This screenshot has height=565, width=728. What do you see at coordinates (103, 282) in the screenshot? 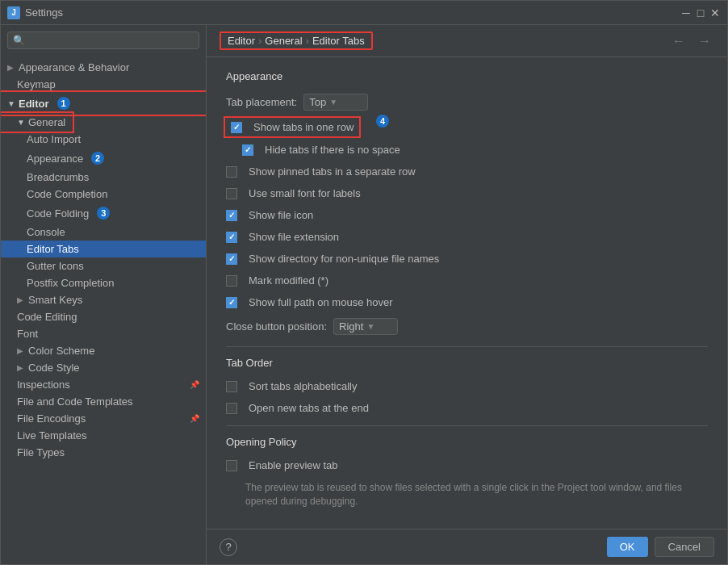
I see `sidebar-item-postfix-completion: Postfix Completion` at bounding box center [103, 282].